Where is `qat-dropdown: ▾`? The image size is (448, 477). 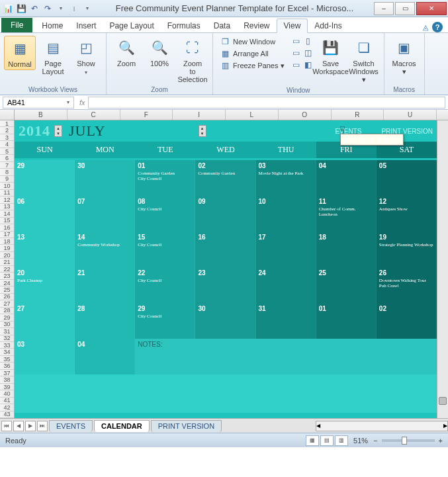
qat-dropdown: ▾ is located at coordinates (61, 9).